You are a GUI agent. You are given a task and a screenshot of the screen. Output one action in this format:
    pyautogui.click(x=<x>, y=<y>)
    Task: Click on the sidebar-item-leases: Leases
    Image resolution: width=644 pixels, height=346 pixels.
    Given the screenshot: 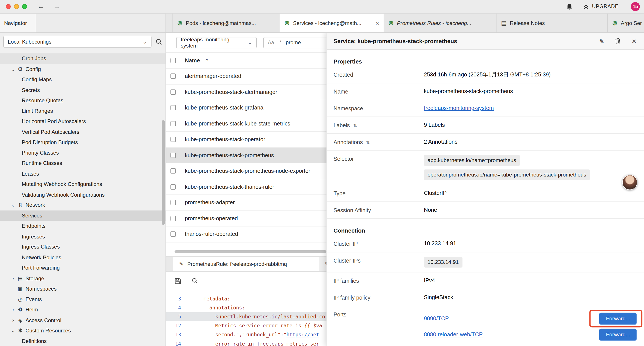 What is the action you would take?
    pyautogui.click(x=83, y=174)
    